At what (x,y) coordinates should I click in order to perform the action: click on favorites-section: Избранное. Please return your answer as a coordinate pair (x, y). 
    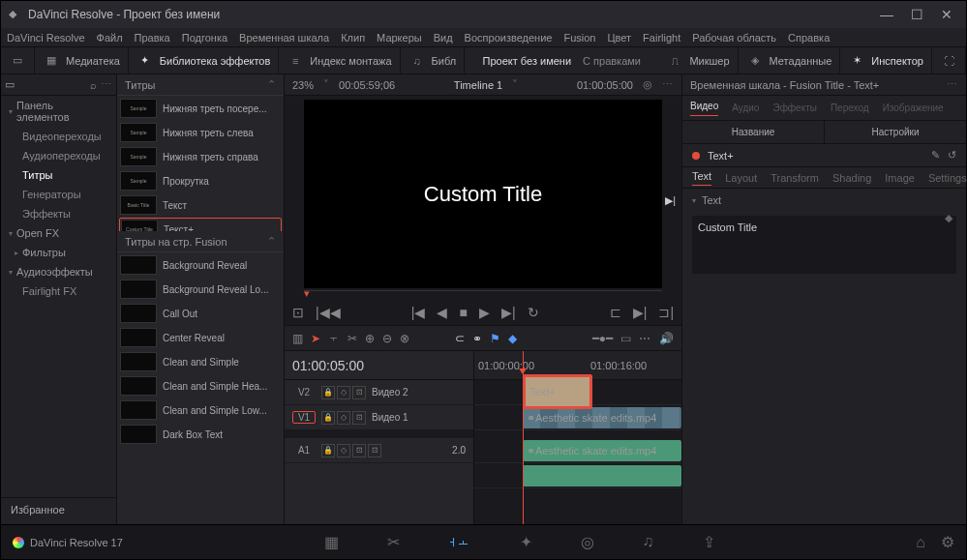
    Looking at the image, I should click on (58, 511).